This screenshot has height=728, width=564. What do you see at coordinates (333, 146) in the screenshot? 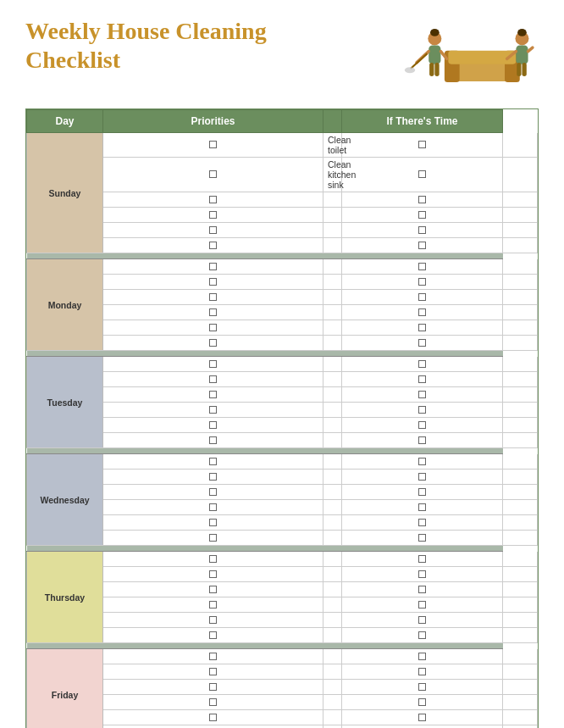
I see `priority-task-text: Clean toilet` at bounding box center [333, 146].